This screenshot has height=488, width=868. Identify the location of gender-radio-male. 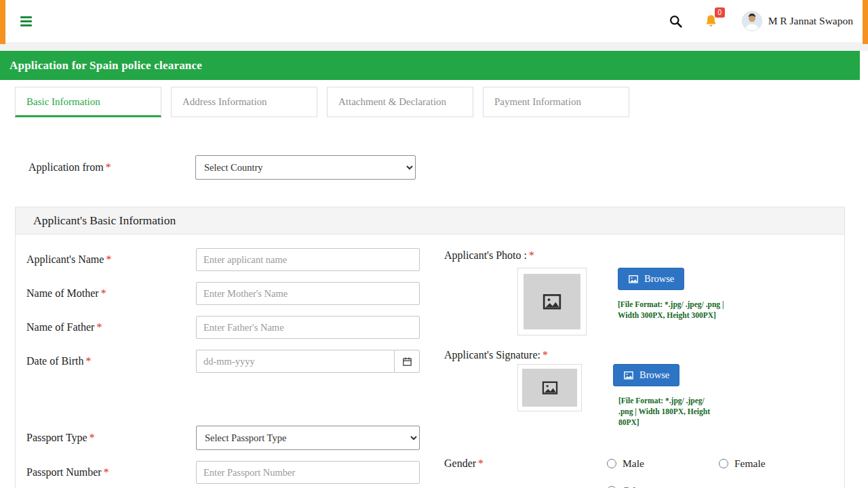
(612, 464).